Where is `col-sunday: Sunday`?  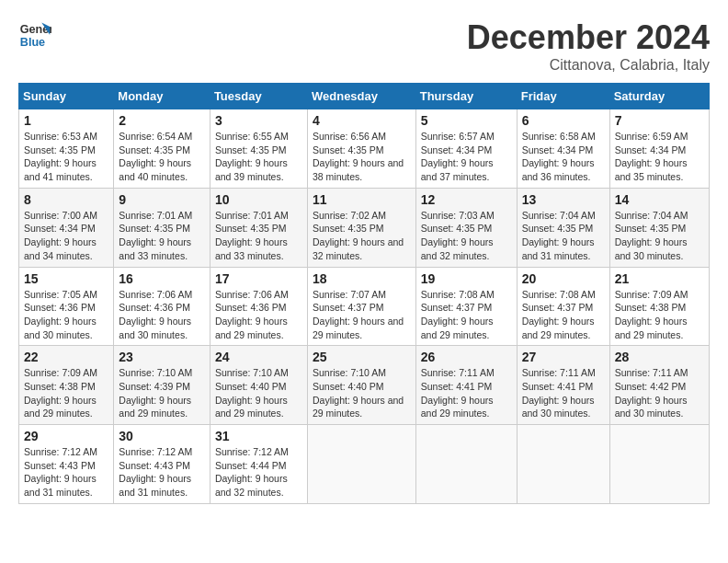
col-sunday: Sunday is located at coordinates (66, 97).